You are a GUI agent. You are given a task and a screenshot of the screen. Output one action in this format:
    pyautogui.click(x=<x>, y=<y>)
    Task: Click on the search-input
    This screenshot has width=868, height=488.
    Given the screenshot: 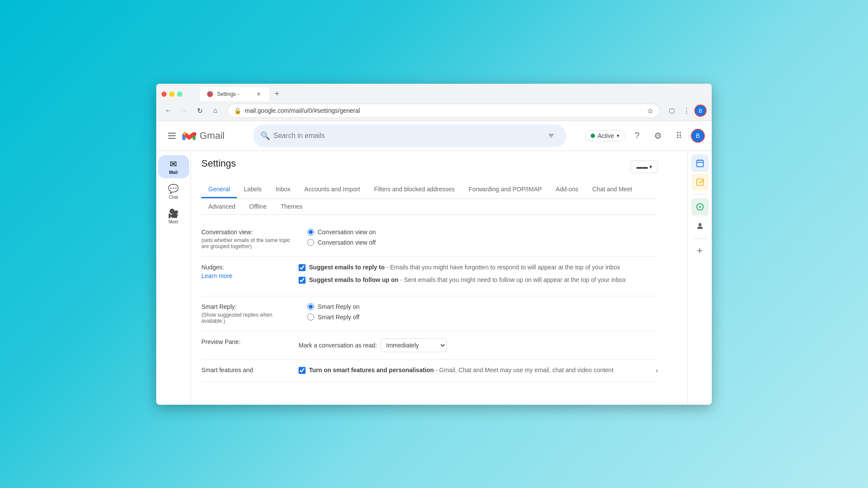 What is the action you would take?
    pyautogui.click(x=407, y=136)
    